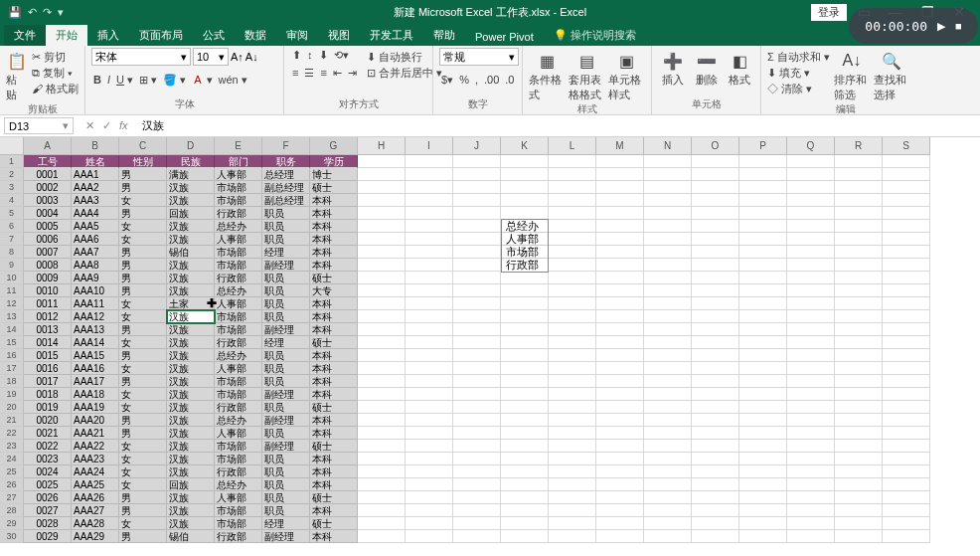 This screenshot has width=980, height=556. I want to click on cell: 副总经理, so click(286, 187).